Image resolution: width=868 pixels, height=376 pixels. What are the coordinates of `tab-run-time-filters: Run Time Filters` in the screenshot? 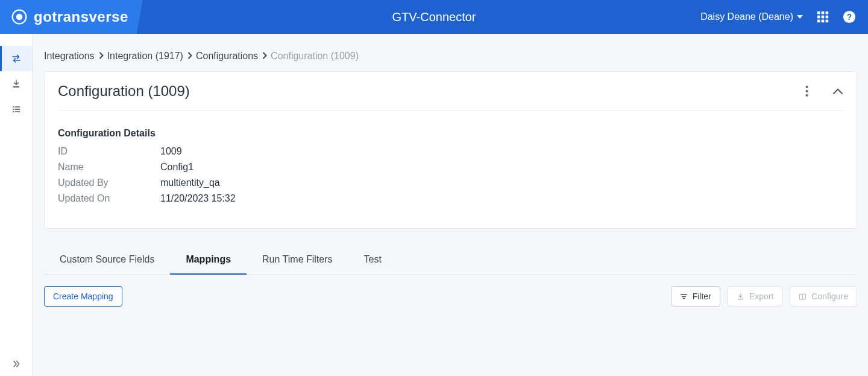 It's located at (297, 260).